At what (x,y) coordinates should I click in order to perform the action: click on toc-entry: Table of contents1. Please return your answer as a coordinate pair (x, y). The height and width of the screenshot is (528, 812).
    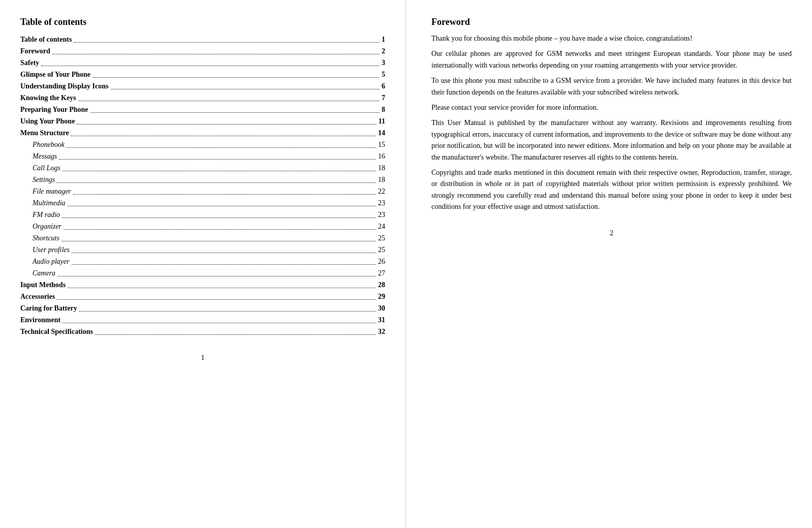
    Looking at the image, I should click on (203, 40).